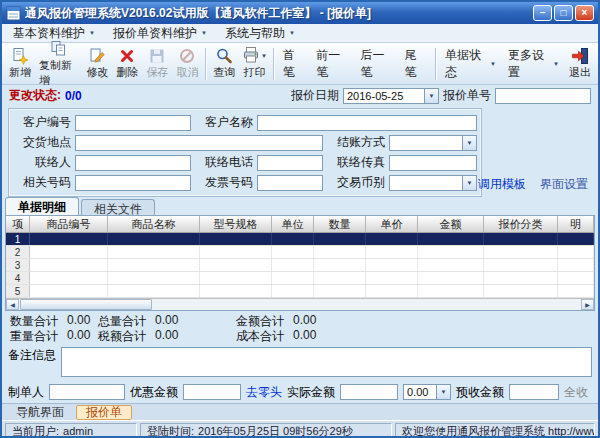  I want to click on menu-quote-data: 报价单资料维护 ▼, so click(160, 34).